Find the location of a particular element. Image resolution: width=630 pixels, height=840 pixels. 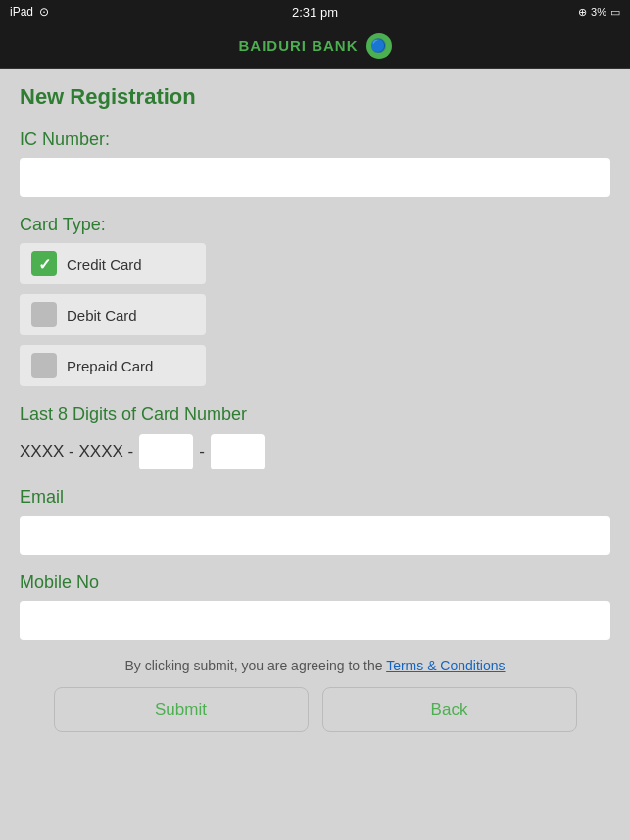

prepaid-card-checkbox is located at coordinates (44, 366).